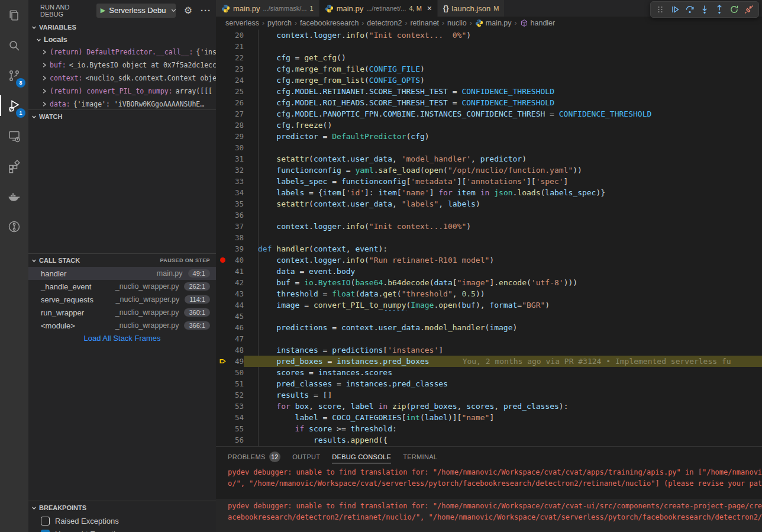 The image size is (762, 532). What do you see at coordinates (489, 283) in the screenshot?
I see `code-line-42: 42 buf = io.BytesIO(base64.b64decode(dat…` at bounding box center [489, 283].